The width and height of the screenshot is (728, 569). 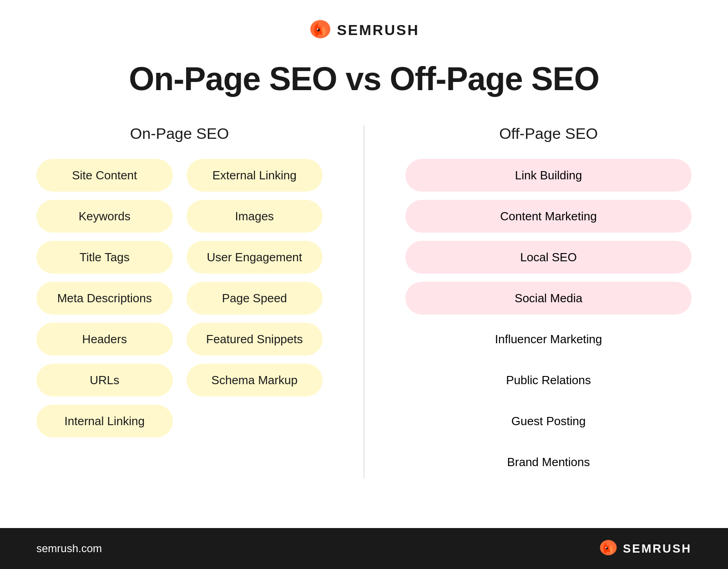 I want to click on off-page-column-title: Off-Page SEO, so click(x=549, y=134).